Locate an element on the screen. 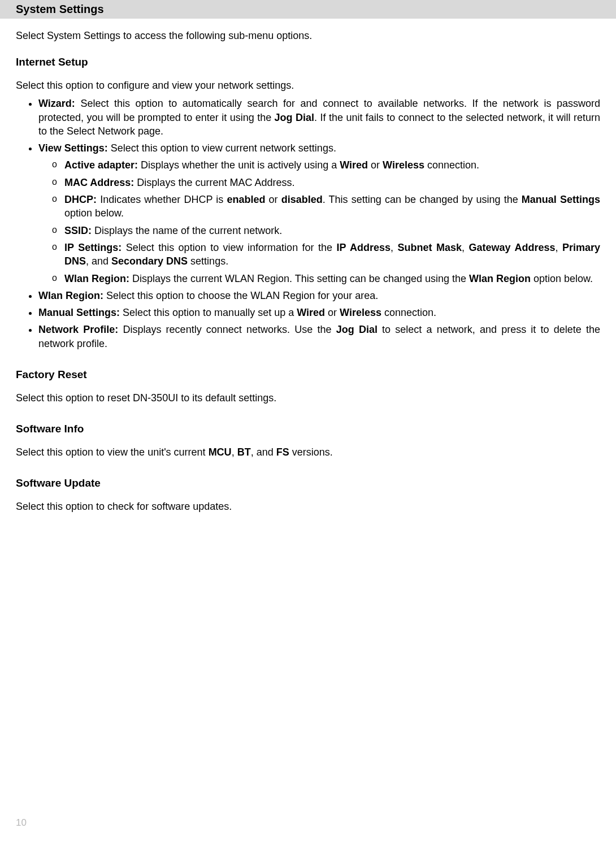 This screenshot has width=616, height=841. manual-label: Manual Settings: is located at coordinates (79, 313).